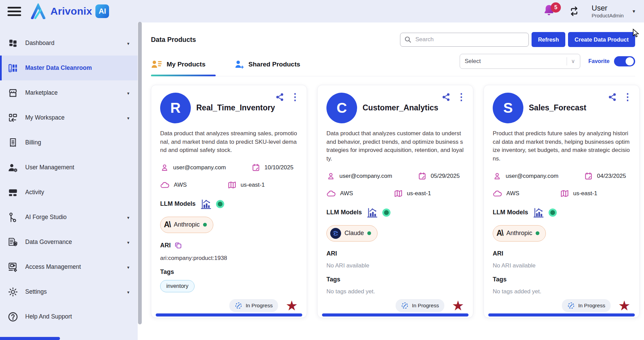 The height and width of the screenshot is (340, 644). I want to click on favorite-toggle, so click(625, 61).